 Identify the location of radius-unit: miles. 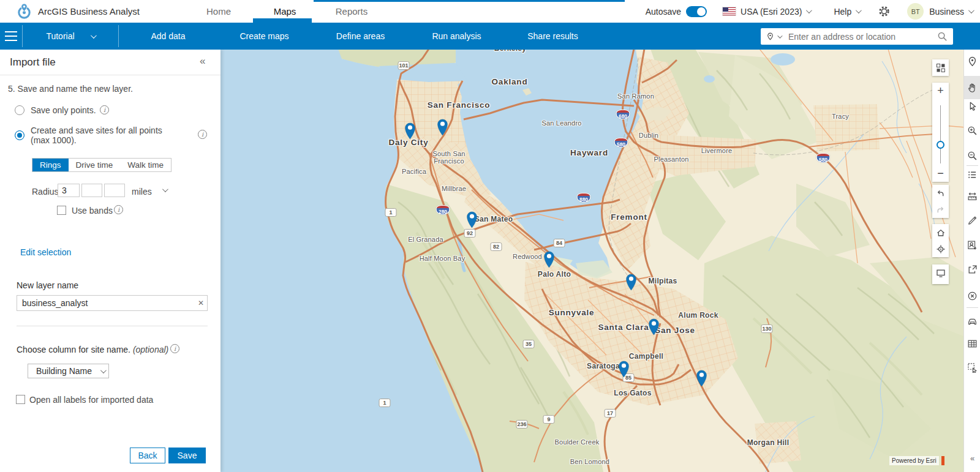
(142, 192).